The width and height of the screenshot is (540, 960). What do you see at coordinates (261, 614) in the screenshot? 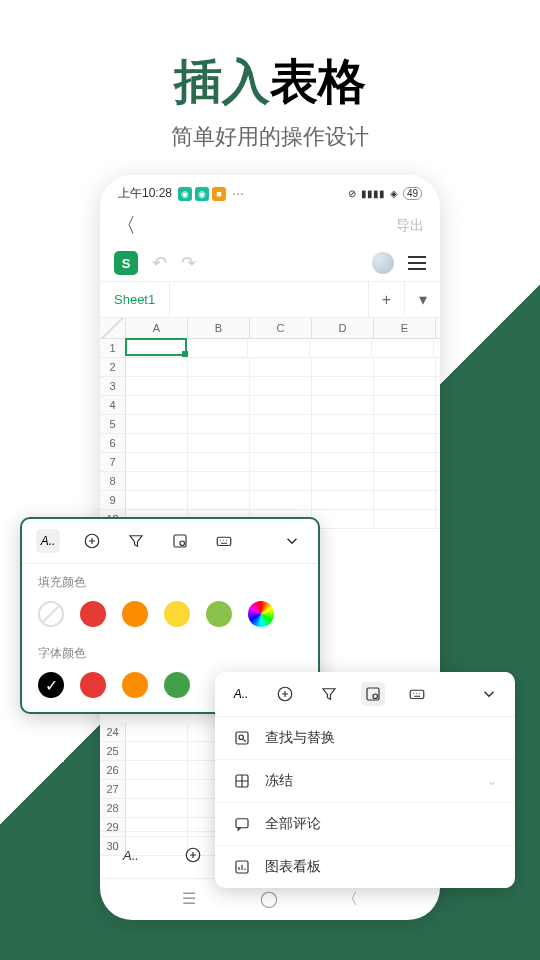
I see `color-picker-button` at bounding box center [261, 614].